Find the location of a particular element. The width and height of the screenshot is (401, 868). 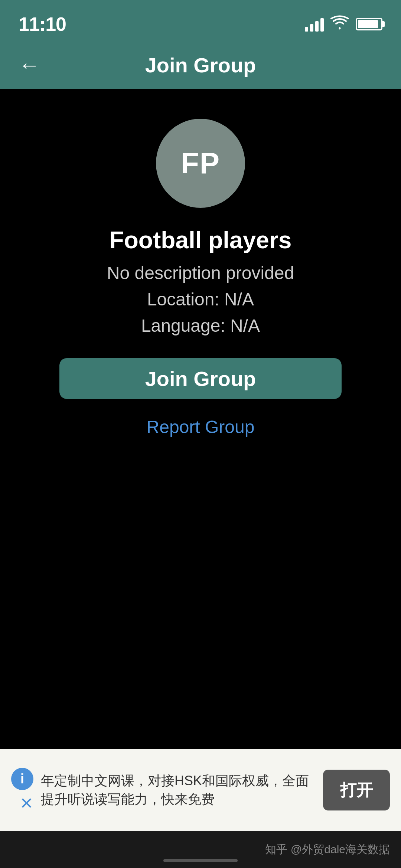

ad-banner: i ✕ 年定制中文网课，对接HSK和国际权威，全面提升听说读写能力，快来免费 打… is located at coordinates (200, 790).